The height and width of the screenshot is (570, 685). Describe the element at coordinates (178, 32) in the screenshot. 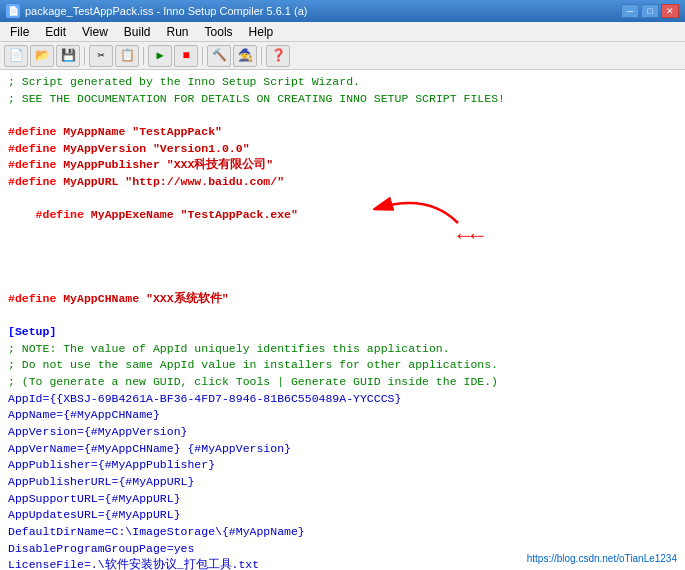

I see `menu-run: Run` at that location.